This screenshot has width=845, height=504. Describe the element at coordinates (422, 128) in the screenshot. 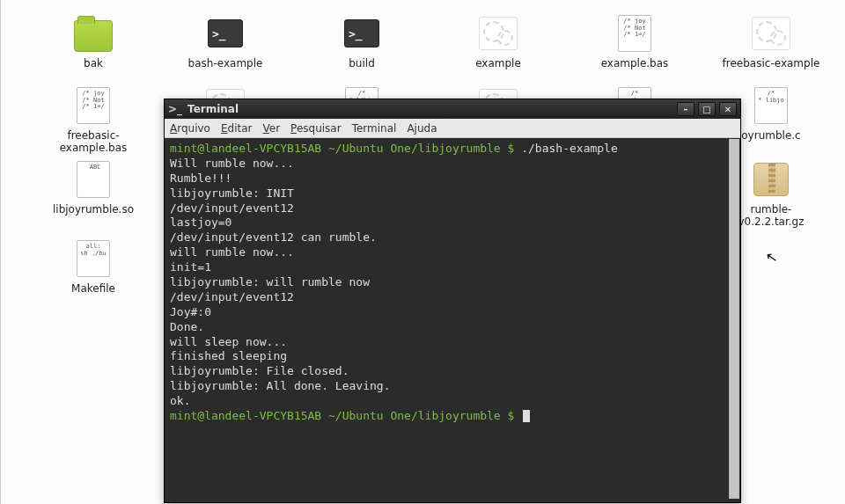

I see `menu-help: Ajuda` at that location.